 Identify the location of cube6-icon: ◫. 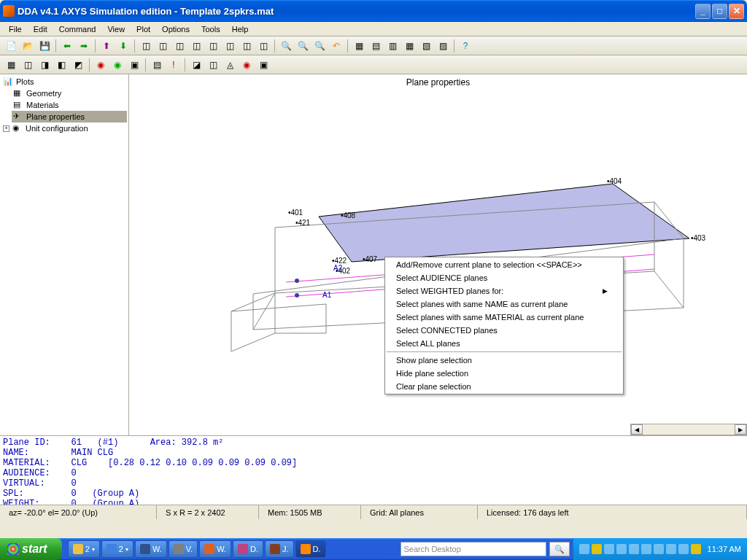
(230, 46).